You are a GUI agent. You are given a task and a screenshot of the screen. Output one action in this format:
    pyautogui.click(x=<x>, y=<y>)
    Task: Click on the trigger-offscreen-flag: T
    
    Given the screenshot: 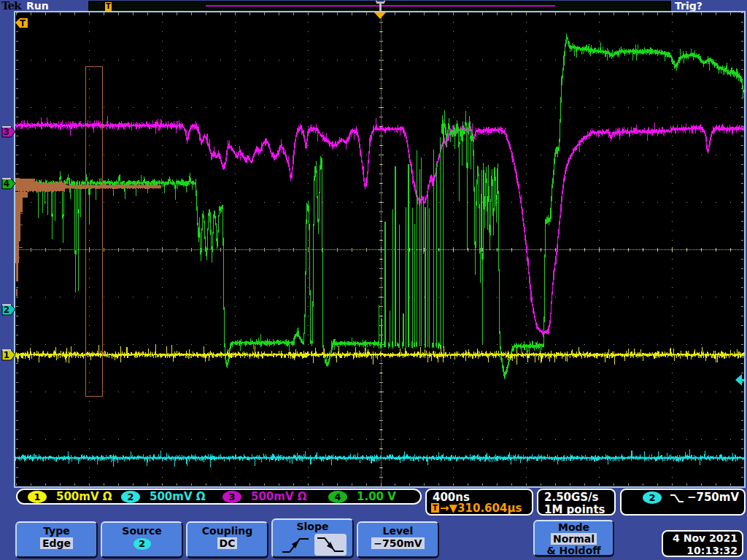 What is the action you would take?
    pyautogui.click(x=22, y=25)
    